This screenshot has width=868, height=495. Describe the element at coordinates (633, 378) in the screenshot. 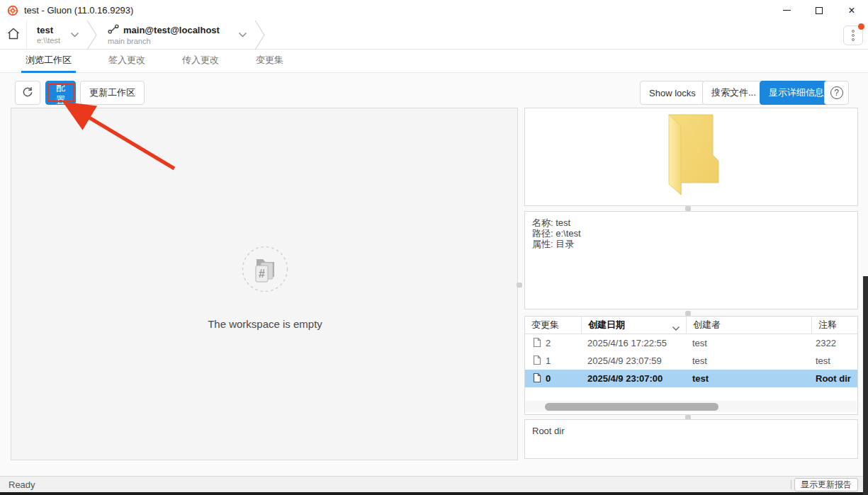

I see `changeset-date: 2025/4/9 23:07:00` at that location.